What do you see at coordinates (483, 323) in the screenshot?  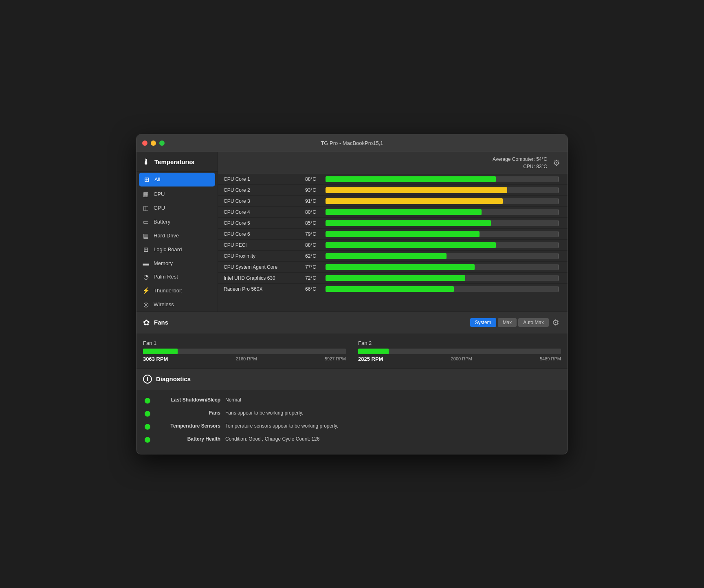 I see `system-button: System` at bounding box center [483, 323].